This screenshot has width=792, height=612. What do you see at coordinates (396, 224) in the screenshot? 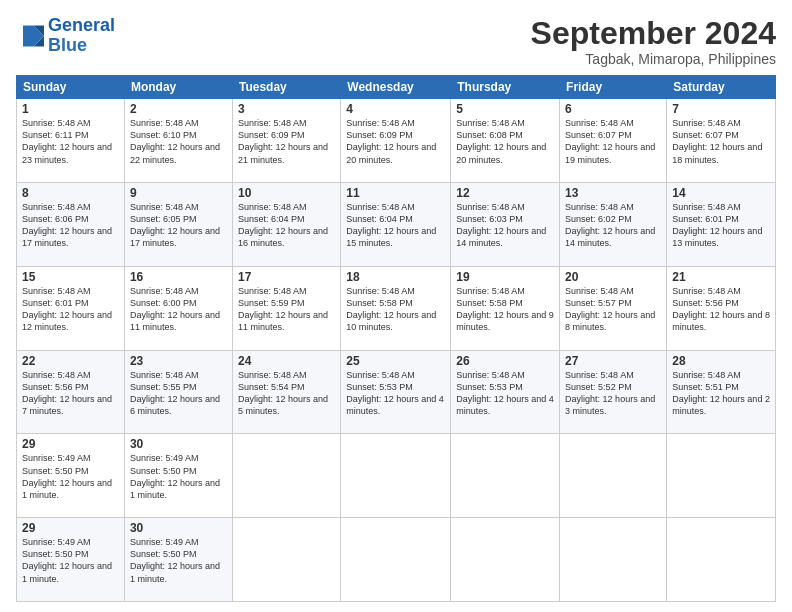
I see `week-row: 8 Sunrise: 5:48 AM Sunset: 6:06 PM Dayli…` at bounding box center [396, 224].